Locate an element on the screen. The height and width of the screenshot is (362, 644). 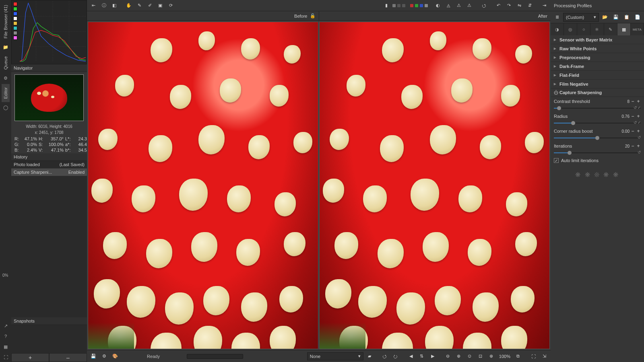
indicator-lum is located at coordinates (426, 6).